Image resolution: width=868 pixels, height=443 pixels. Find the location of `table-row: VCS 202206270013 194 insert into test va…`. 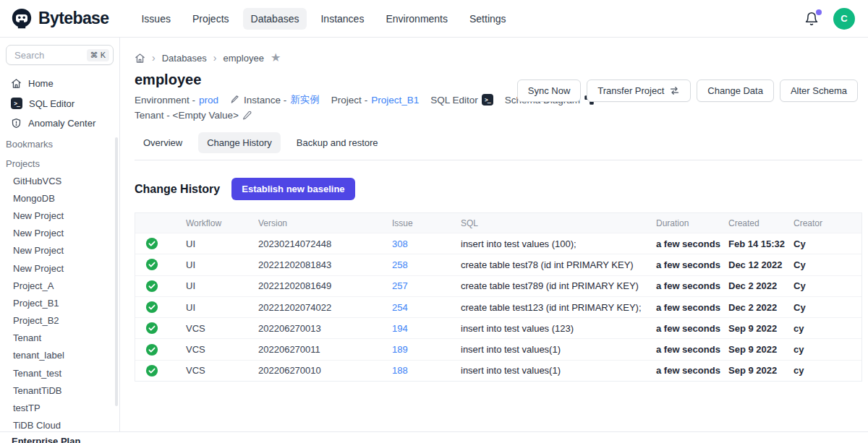

table-row: VCS 202206270013 194 insert into test va… is located at coordinates (498, 328).